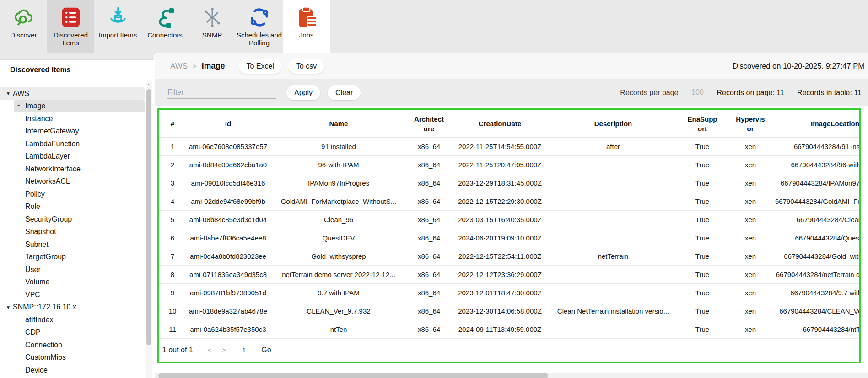 The height and width of the screenshot is (378, 868). I want to click on sidebar-title: Discovered Items, so click(77, 70).